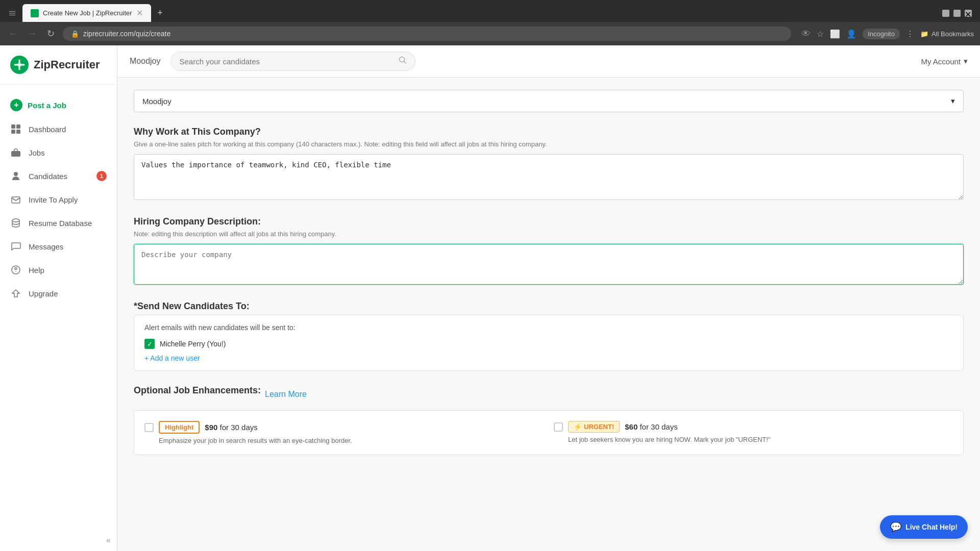 The width and height of the screenshot is (980, 551). I want to click on hiring-company-desc: Note: editing this description will affe…, so click(549, 234).